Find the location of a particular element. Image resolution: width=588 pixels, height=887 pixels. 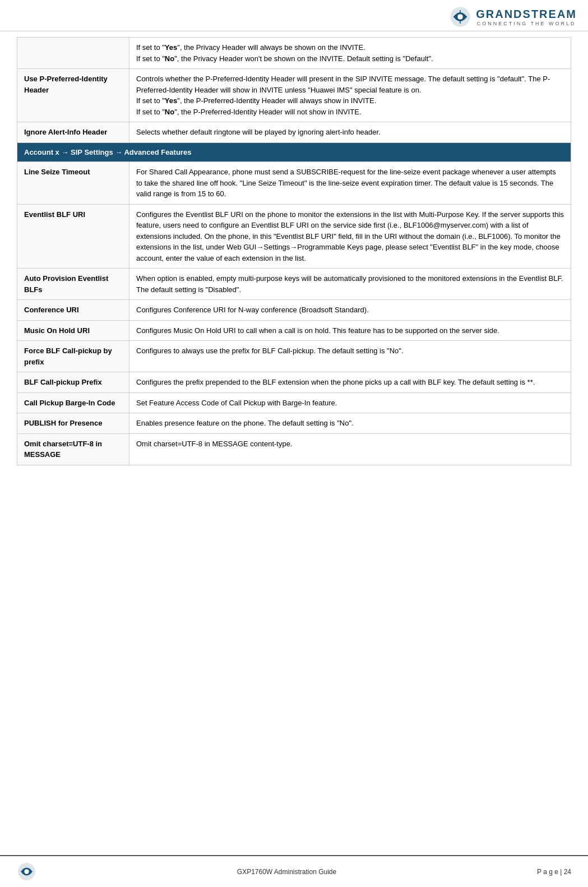

footer-logo is located at coordinates (27, 871).